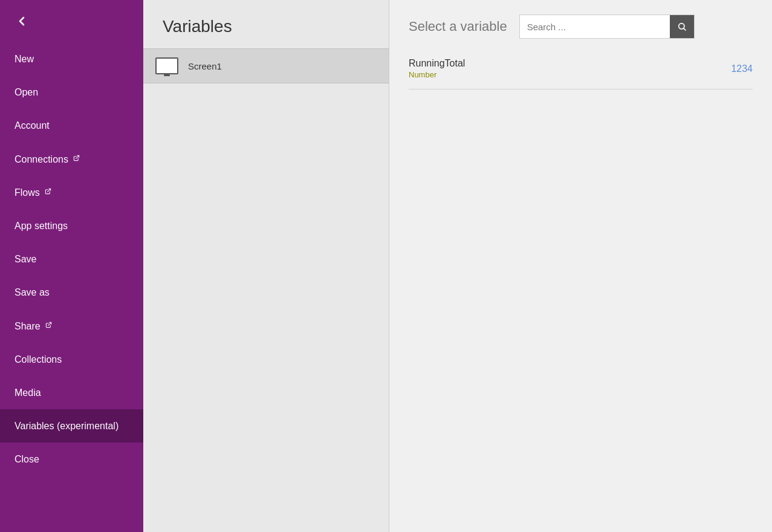 The image size is (772, 532). Describe the element at coordinates (28, 326) in the screenshot. I see `sidebar-item-label: Share` at that location.